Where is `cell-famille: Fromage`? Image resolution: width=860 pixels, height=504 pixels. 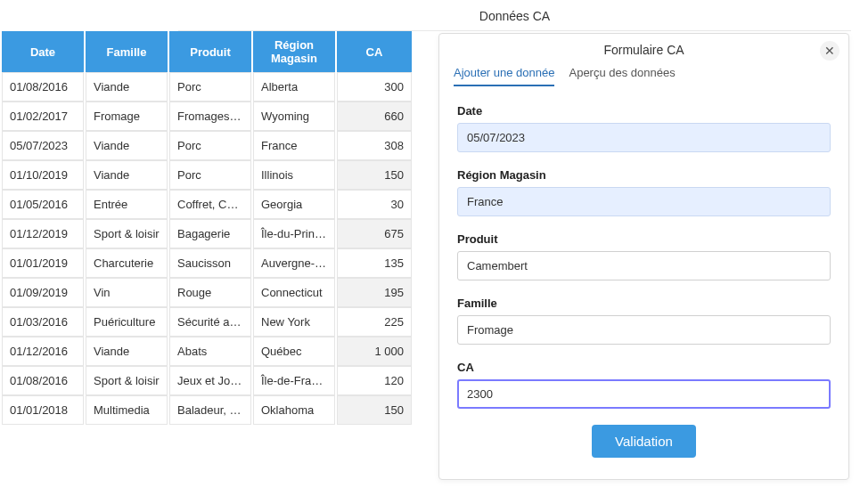
cell-famille: Fromage is located at coordinates (127, 116).